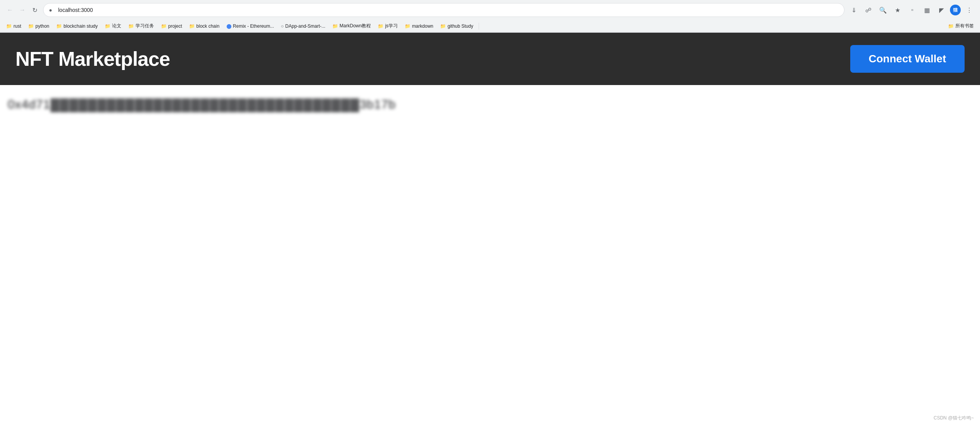 This screenshot has width=980, height=426. I want to click on bookmark-label: 学习任务, so click(145, 26).